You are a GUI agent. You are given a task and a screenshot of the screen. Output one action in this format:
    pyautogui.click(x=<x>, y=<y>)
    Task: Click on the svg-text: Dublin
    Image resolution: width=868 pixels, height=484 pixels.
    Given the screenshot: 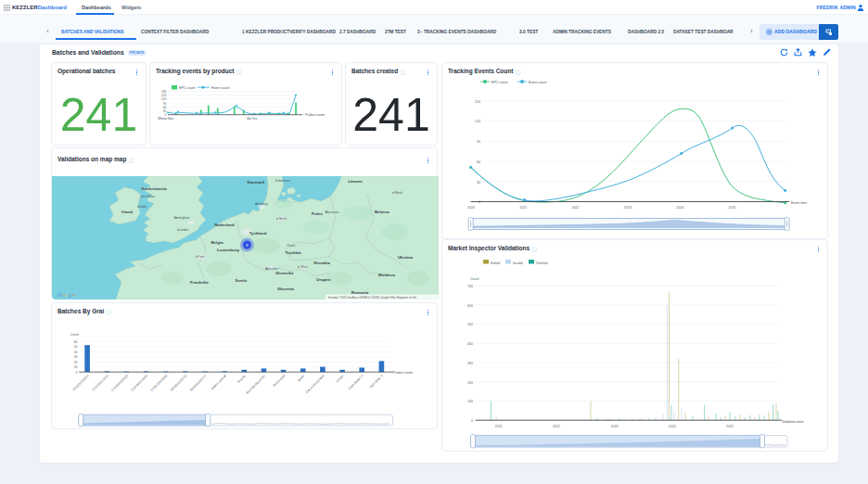 What is the action you would take?
    pyautogui.click(x=143, y=207)
    